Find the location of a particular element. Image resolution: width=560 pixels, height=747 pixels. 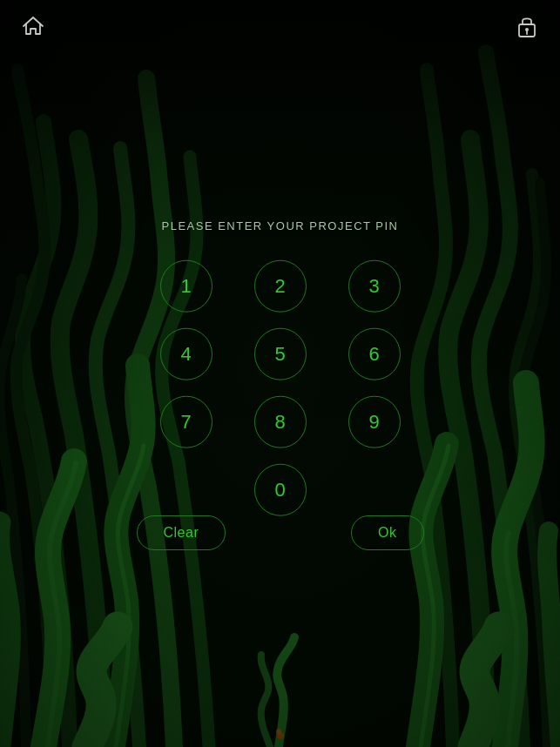

home-icon is located at coordinates (33, 26).